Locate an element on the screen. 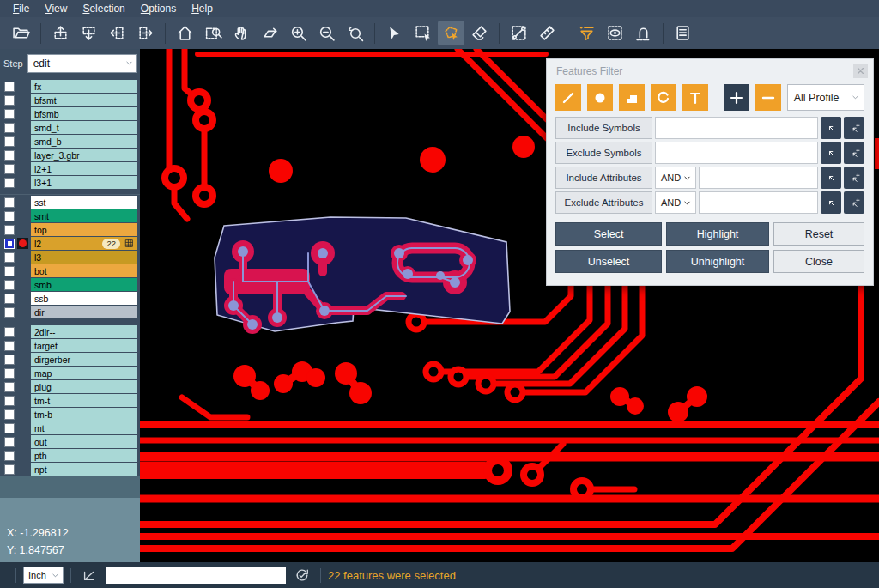 This screenshot has width=879, height=588. units-select: Inch is located at coordinates (43, 575).